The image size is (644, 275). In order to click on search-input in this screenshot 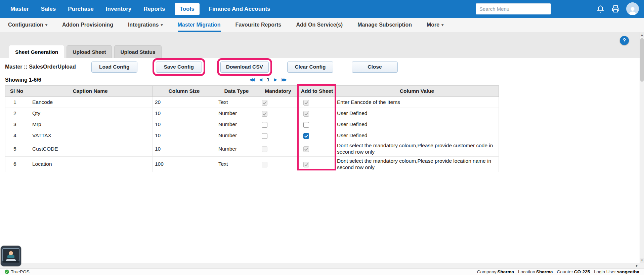, I will do `click(513, 9)`.